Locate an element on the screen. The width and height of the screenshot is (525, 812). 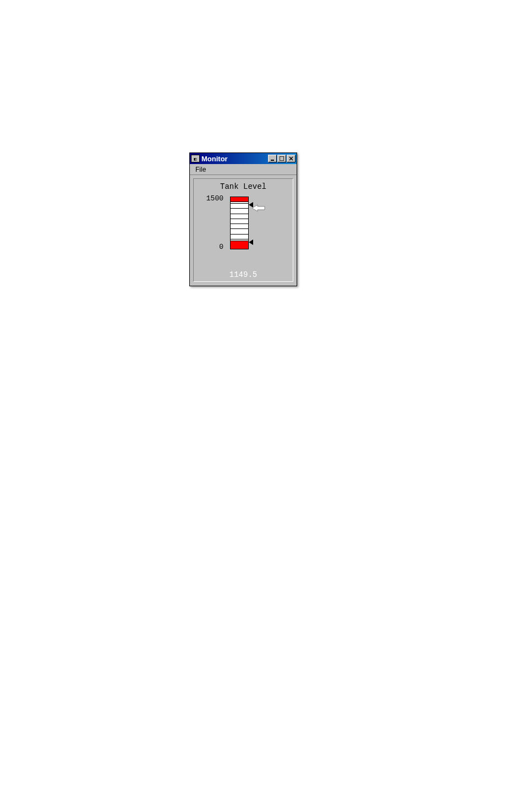
tank-level-gauge: 1500 0 is located at coordinates (243, 226).